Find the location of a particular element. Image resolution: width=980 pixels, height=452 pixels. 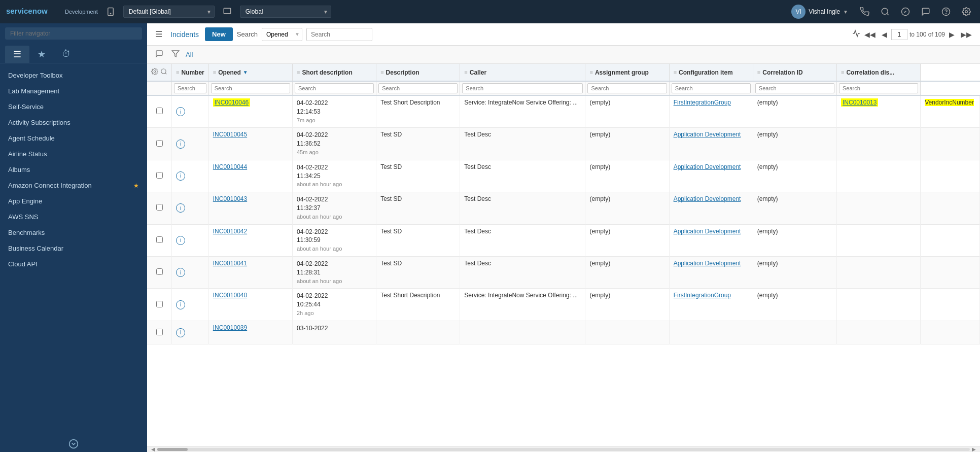

col-search-assignment is located at coordinates (627, 88).